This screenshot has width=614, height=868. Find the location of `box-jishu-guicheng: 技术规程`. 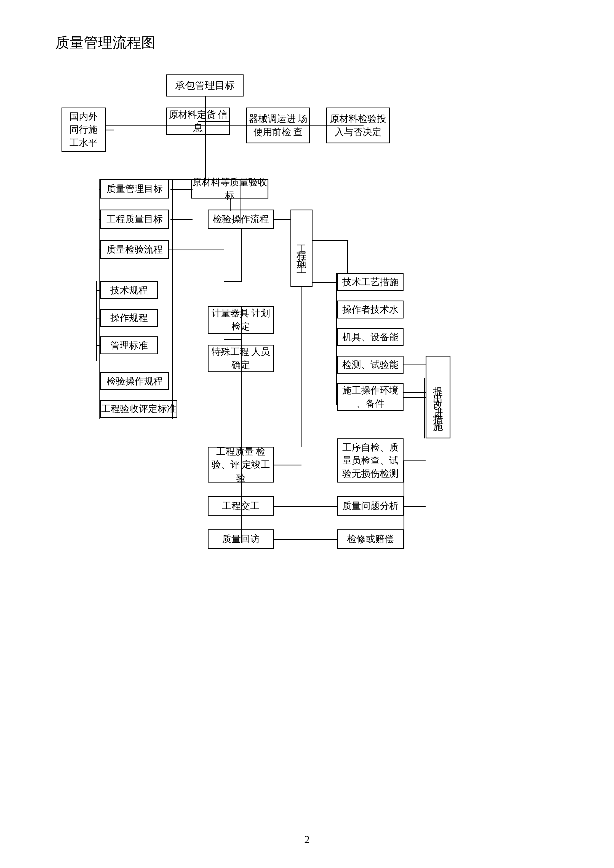

box-jishu-guicheng: 技术规程 is located at coordinates (129, 290).